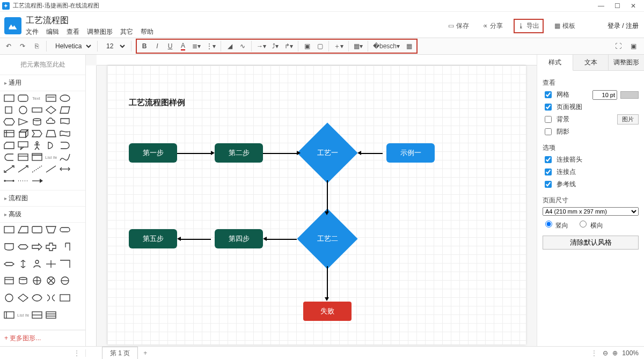 Image resolution: width=644 pixels, height=359 pixels. What do you see at coordinates (65, 169) in the screenshot?
I see `shape-biarrow2` at bounding box center [65, 169].